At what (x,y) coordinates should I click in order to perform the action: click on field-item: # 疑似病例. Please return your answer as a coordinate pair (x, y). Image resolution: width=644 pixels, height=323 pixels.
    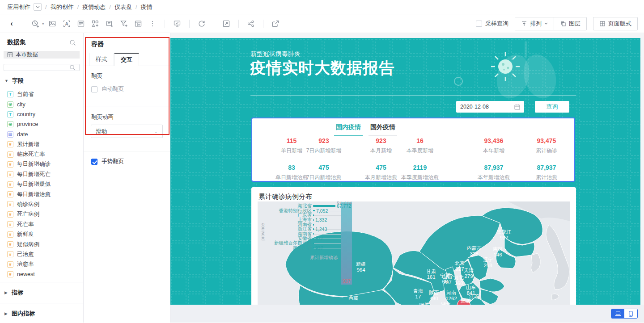
    Looking at the image, I should click on (42, 244).